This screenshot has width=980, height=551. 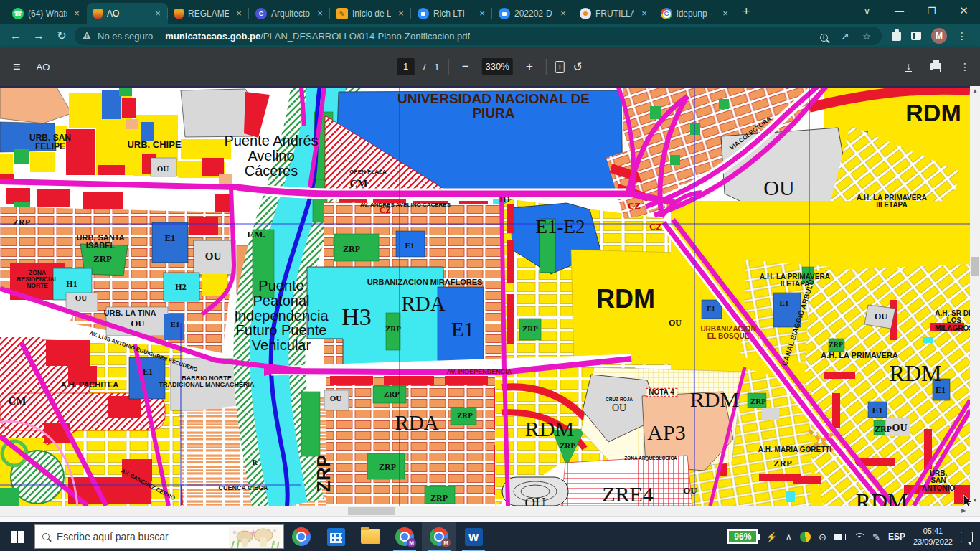 What do you see at coordinates (46, 537) in the screenshot?
I see `search-icon` at bounding box center [46, 537].